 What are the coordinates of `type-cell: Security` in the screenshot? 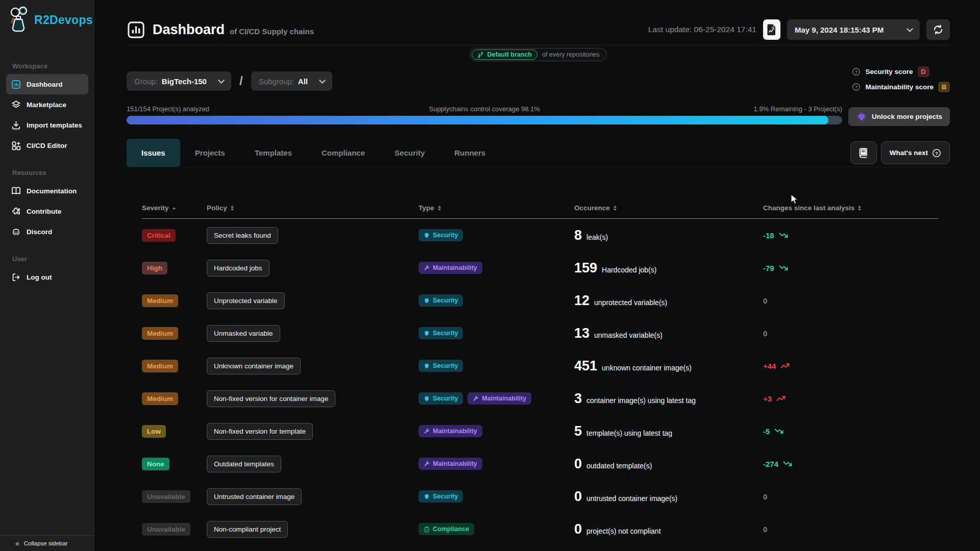 It's located at (496, 300).